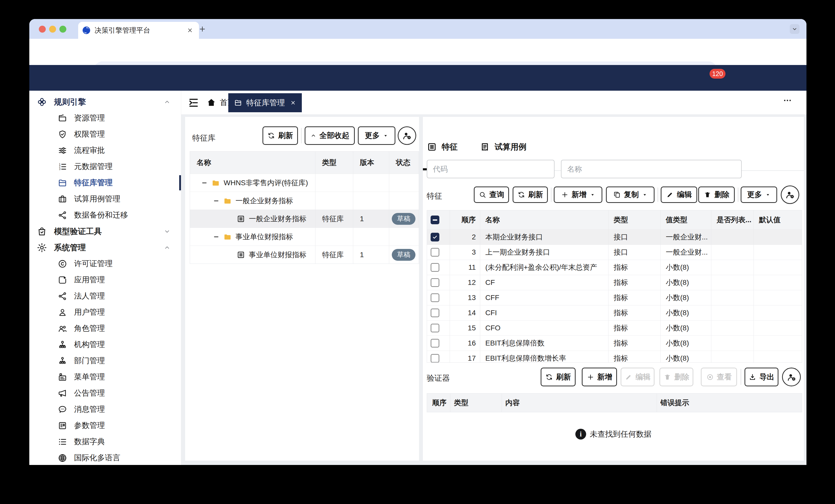  What do you see at coordinates (105, 248) in the screenshot?
I see `sidebar-item-9: 系统管理` at bounding box center [105, 248].